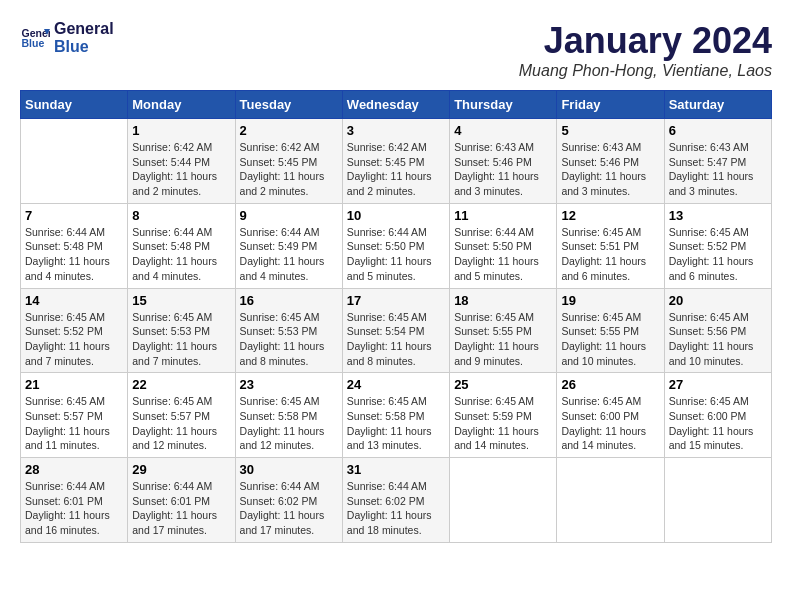 This screenshot has width=792, height=612. What do you see at coordinates (181, 470) in the screenshot?
I see `day-number: 29` at bounding box center [181, 470].